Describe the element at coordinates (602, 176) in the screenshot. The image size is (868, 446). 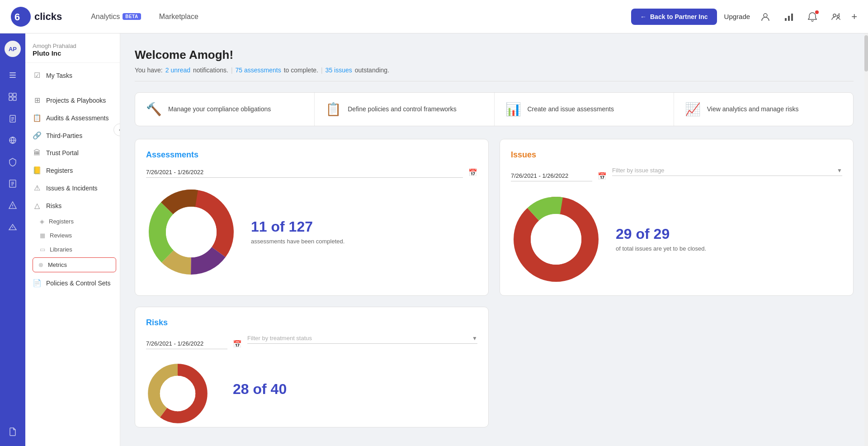
I see `issues-calendar-icon: 📅` at that location.